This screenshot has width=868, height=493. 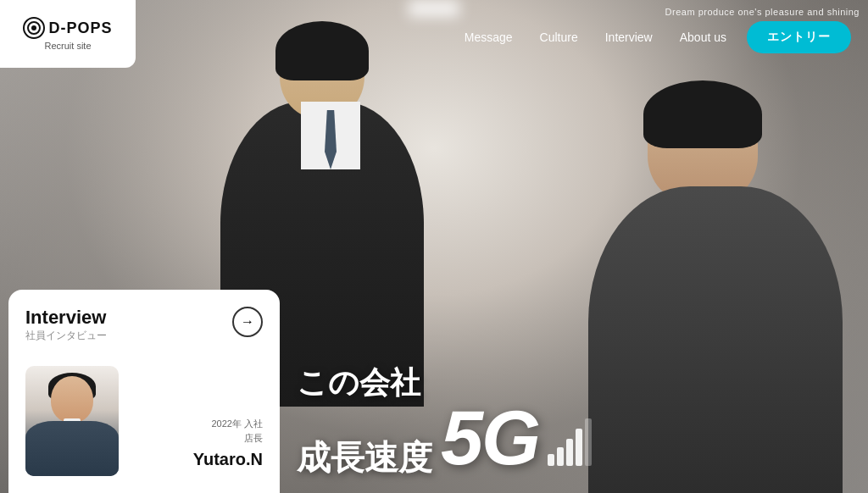 I want to click on logo-area: D-POPS Recruit site, so click(x=68, y=34).